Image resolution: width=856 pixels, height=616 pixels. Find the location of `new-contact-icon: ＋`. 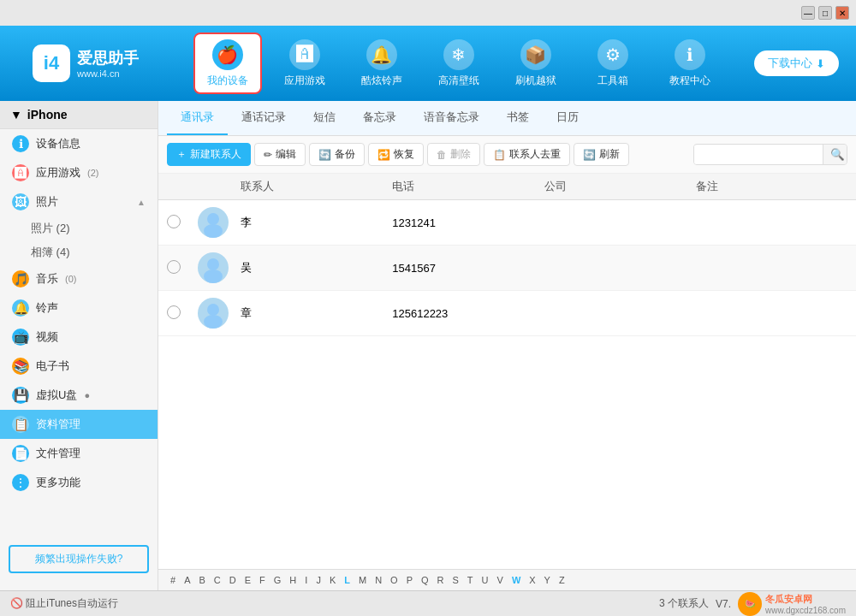

new-contact-icon: ＋ is located at coordinates (181, 154).